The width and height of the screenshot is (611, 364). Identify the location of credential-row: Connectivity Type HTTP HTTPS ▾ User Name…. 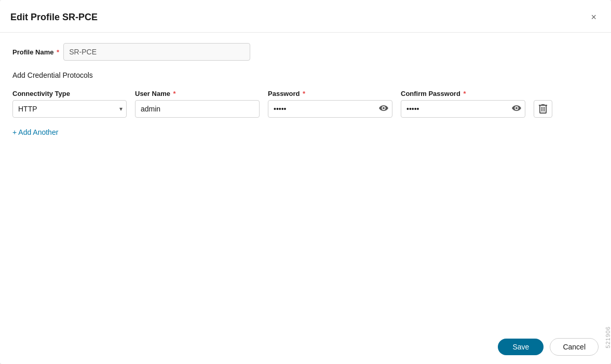
(305, 104).